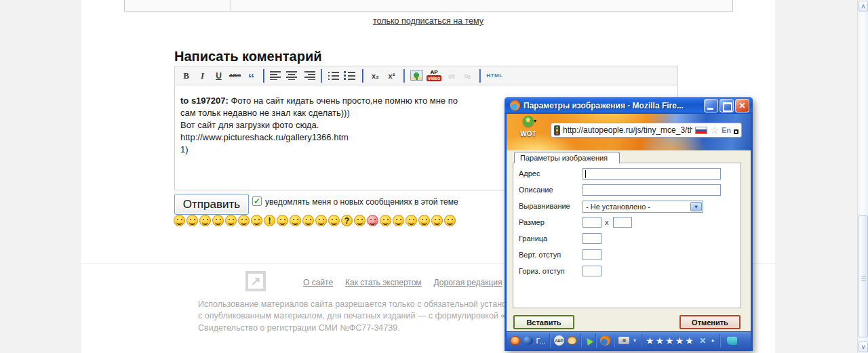 This screenshot has width=868, height=353. I want to click on globe-icon, so click(528, 340).